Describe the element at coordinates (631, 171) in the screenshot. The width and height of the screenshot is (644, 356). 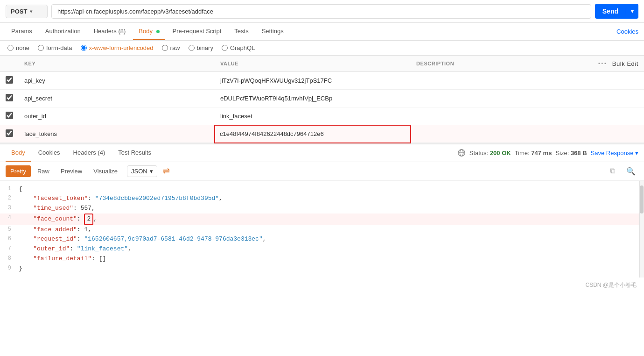
I see `search-icon: 🔍` at that location.